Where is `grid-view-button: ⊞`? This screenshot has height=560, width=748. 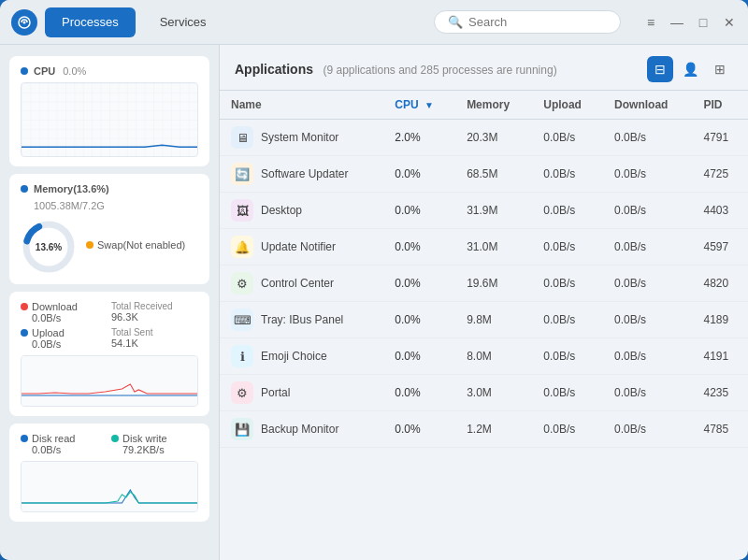 grid-view-button: ⊞ is located at coordinates (720, 69).